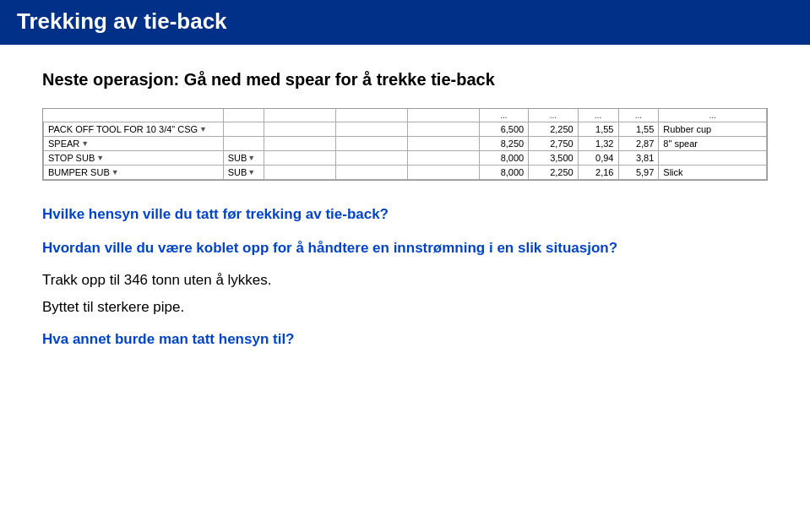 Image resolution: width=810 pixels, height=532 pixels. Describe the element at coordinates (133, 130) in the screenshot. I see `cell-name-0: PACK OFF TOOL FOR 10 3/4" CSG ▼` at that location.